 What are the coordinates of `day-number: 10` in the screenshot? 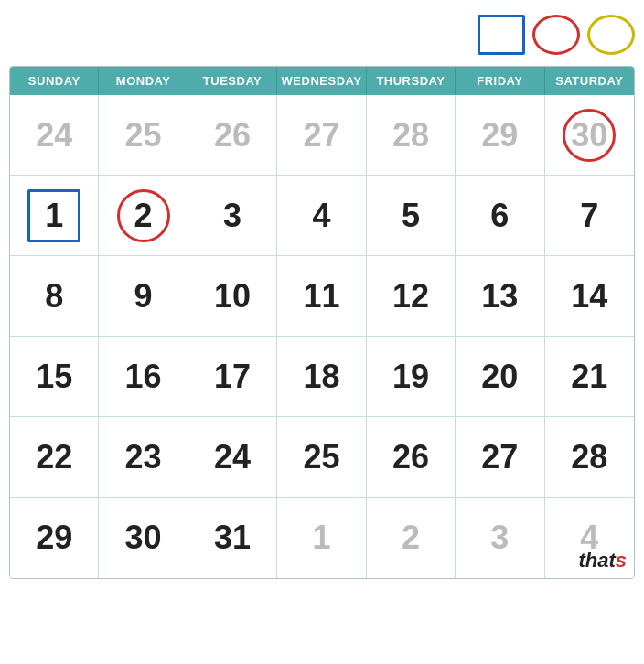 It's located at (232, 296).